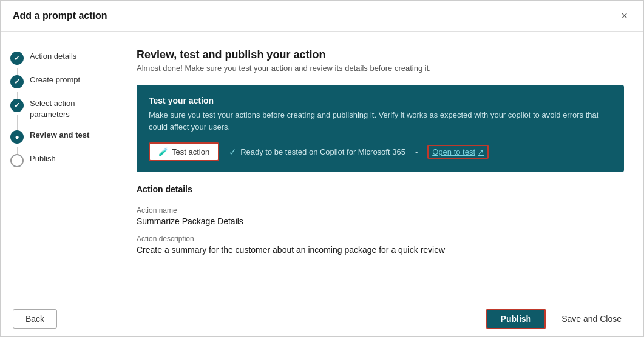 This screenshot has height=337, width=644. Describe the element at coordinates (35, 319) in the screenshot. I see `back-button: Back` at that location.